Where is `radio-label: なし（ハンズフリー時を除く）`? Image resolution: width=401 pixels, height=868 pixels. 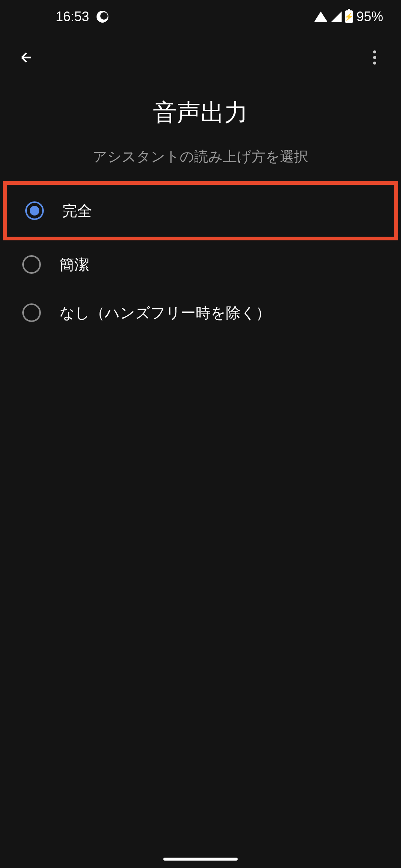
radio-label: なし（ハンズフリー時を除く） is located at coordinates (165, 313).